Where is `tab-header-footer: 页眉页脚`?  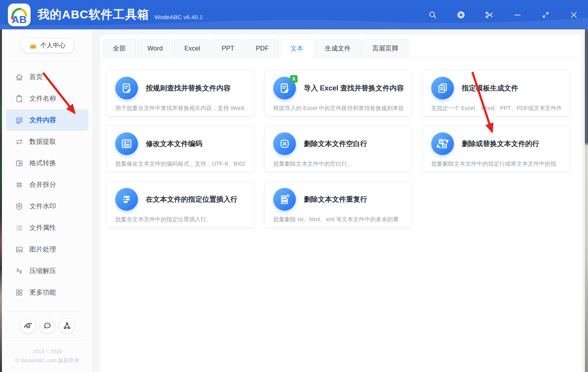
tab-header-footer: 页眉页脚 is located at coordinates (385, 49).